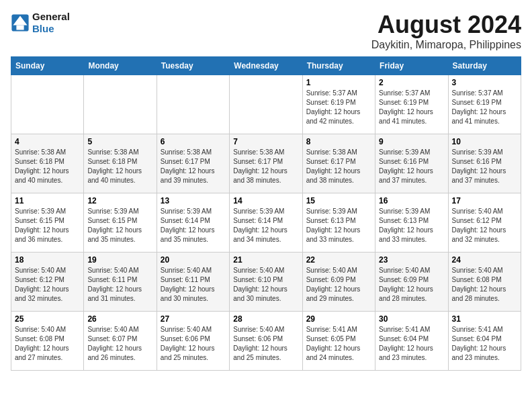 Image resolution: width=532 pixels, height=411 pixels. Describe the element at coordinates (266, 319) in the screenshot. I see `day-number: 28` at that location.